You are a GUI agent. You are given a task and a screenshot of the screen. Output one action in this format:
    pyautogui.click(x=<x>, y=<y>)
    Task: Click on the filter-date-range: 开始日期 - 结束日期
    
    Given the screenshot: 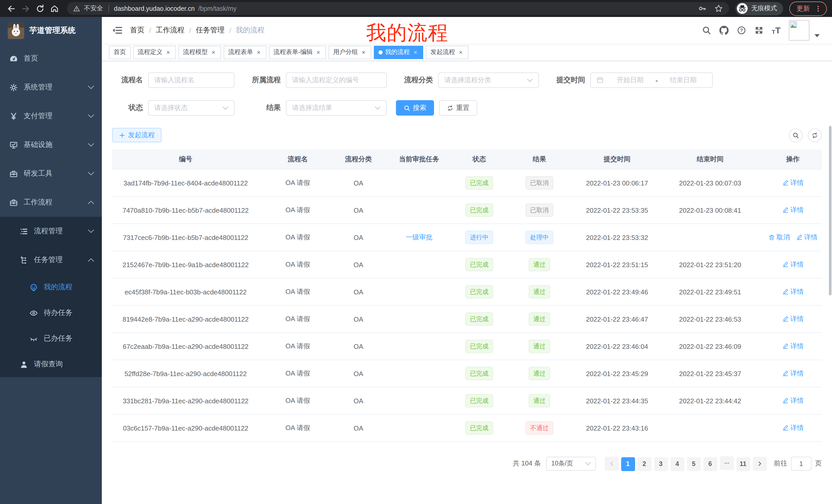 What is the action you would take?
    pyautogui.click(x=652, y=80)
    